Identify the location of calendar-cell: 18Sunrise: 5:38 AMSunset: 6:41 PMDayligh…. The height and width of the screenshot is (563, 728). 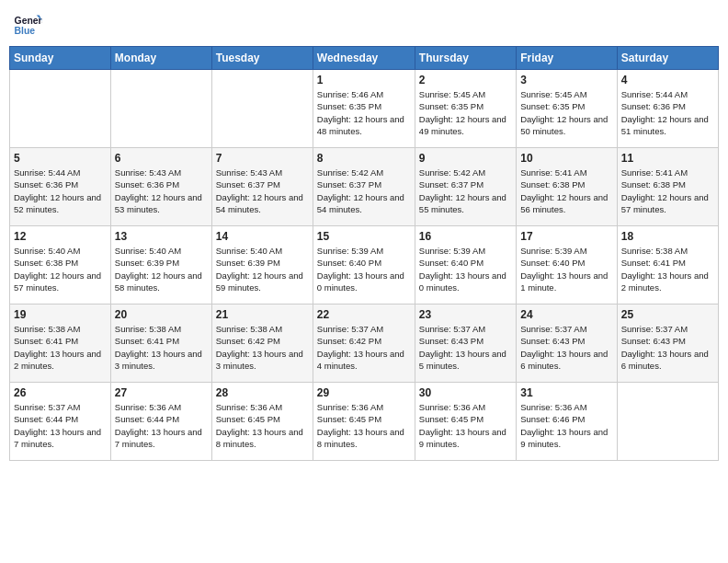
(667, 265).